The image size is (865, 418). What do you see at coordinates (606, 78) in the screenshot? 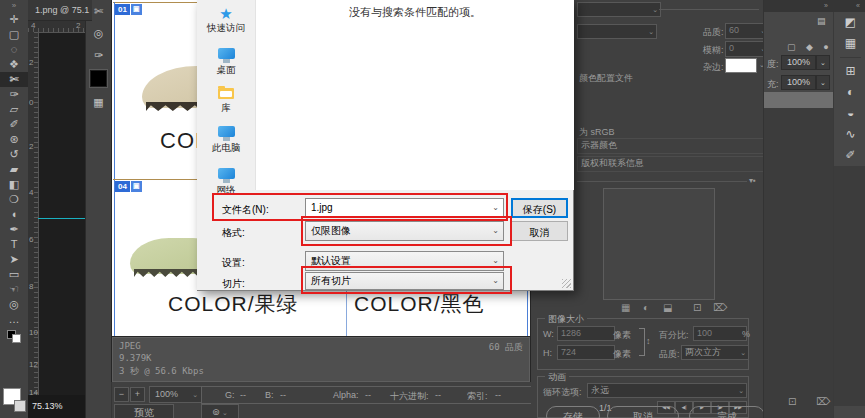
I see `embed-color-profile-label: 颜色配置文件` at bounding box center [606, 78].